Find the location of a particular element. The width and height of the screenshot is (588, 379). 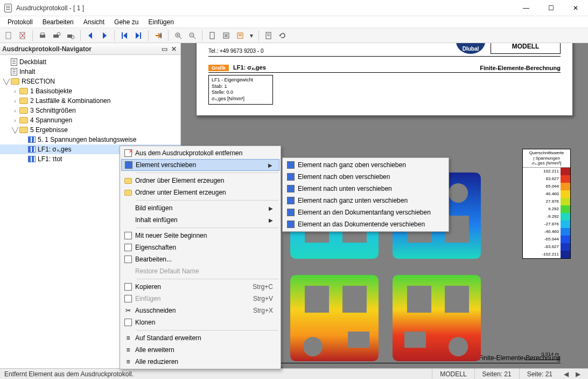

tree-spannungen: ›4 Spannungen is located at coordinates (90, 120).